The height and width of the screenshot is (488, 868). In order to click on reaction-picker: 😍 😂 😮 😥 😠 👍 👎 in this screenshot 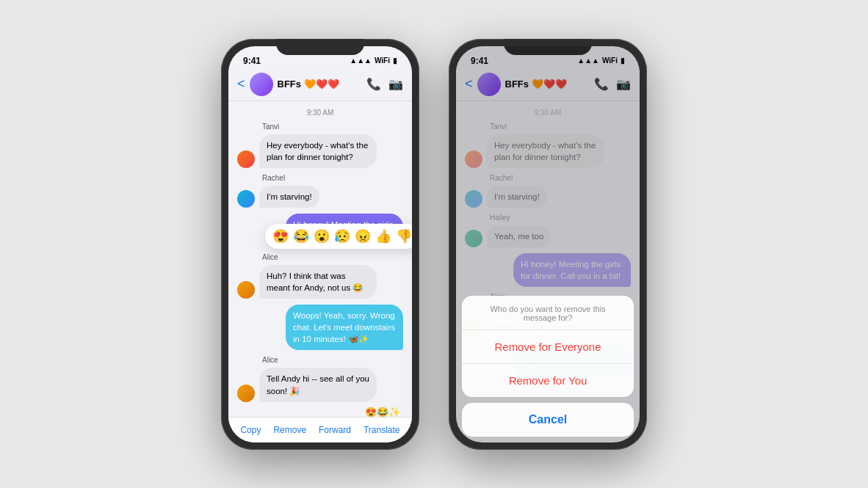, I will do `click(339, 236)`.